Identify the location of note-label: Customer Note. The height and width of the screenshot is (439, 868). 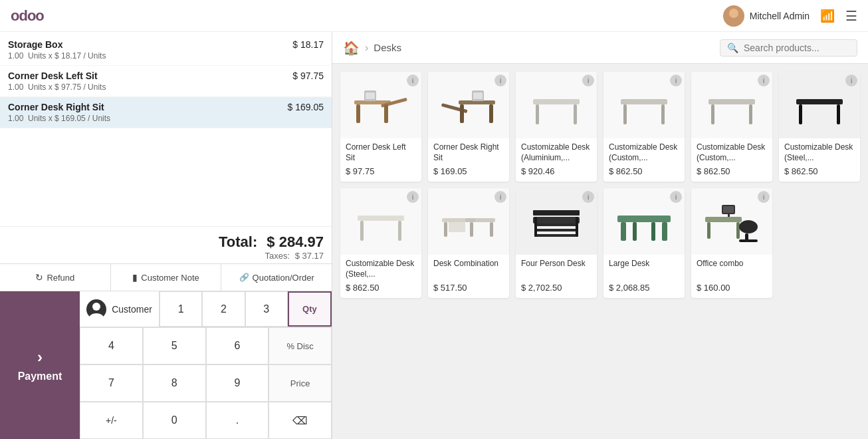
(170, 278).